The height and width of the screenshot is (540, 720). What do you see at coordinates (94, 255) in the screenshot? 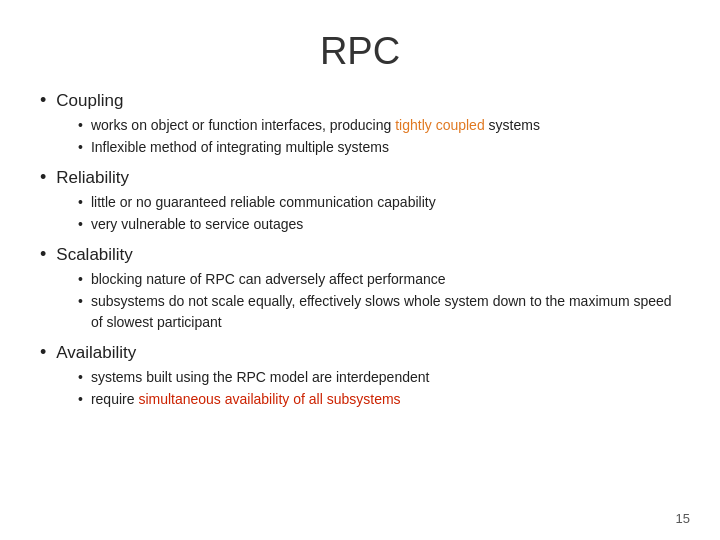
I see `section-scalability-label: Scalability` at bounding box center [94, 255].